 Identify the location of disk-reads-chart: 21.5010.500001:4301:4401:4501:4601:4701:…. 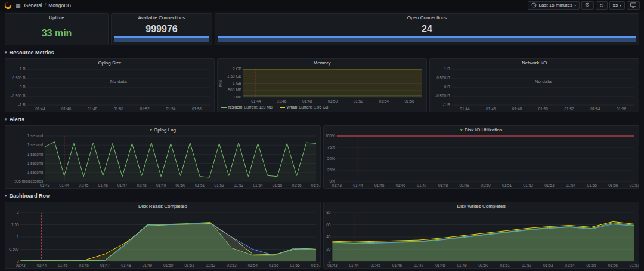
(163, 239).